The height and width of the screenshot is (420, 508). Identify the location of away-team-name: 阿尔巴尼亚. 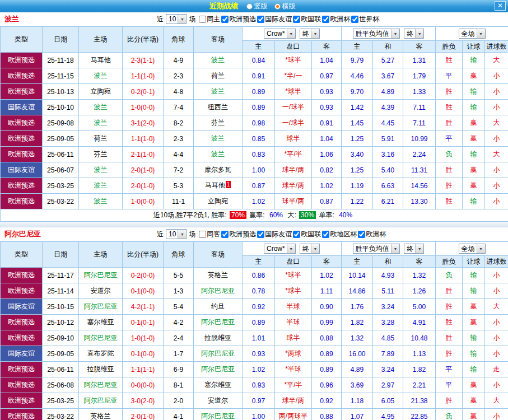
(218, 291).